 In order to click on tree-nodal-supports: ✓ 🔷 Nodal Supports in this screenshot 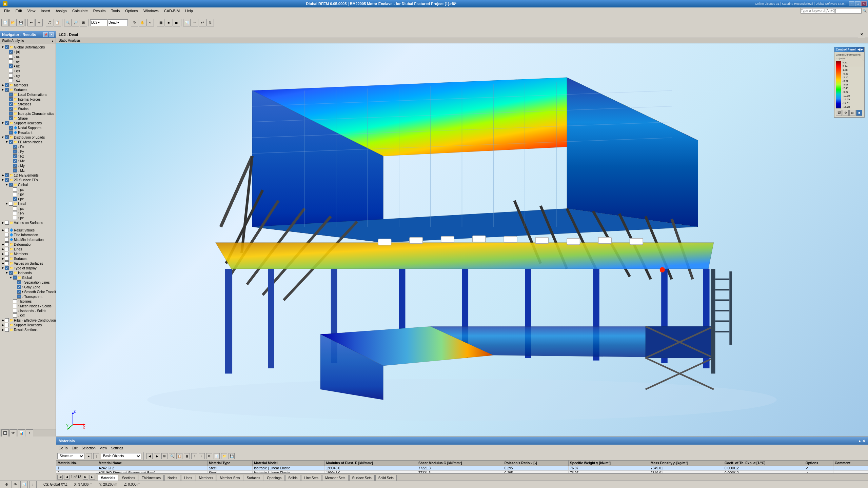, I will do `click(30, 128)`.